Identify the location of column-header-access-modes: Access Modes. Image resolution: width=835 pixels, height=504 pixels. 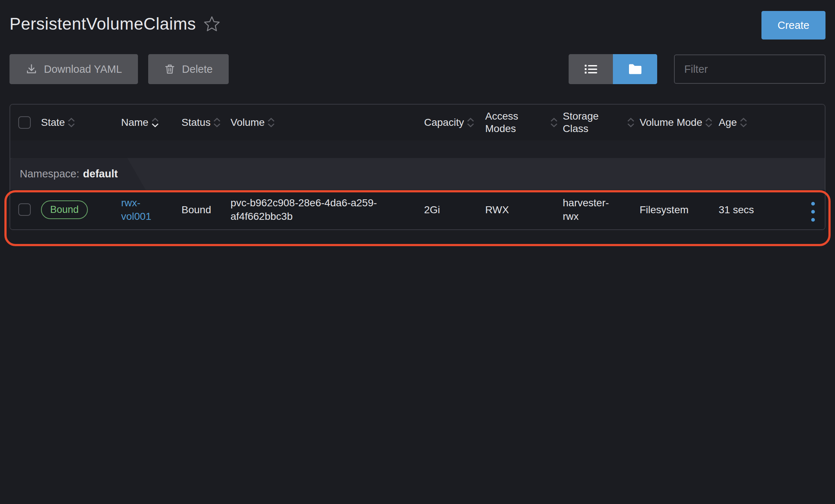
(521, 123).